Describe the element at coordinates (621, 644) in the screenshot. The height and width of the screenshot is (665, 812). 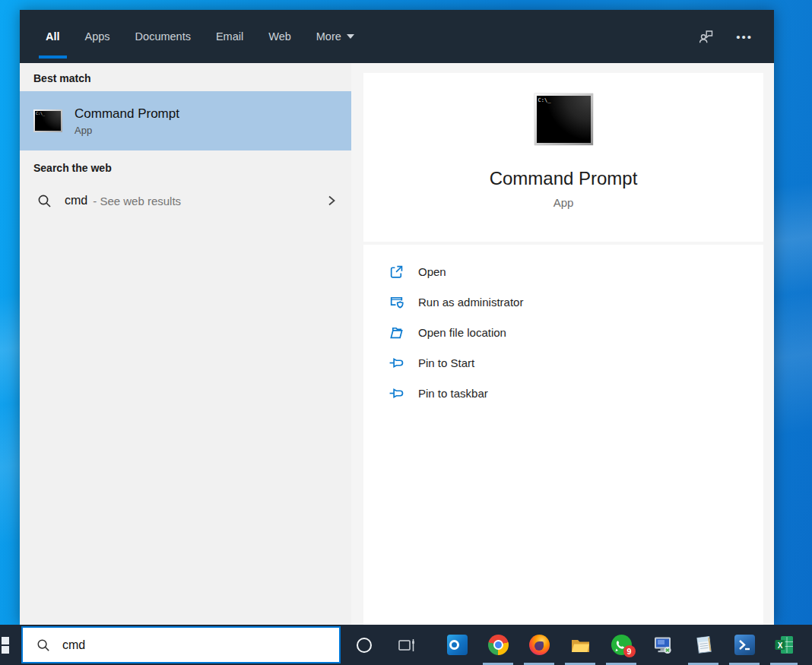
I see `taskbar-item-whatsapp: 9` at that location.